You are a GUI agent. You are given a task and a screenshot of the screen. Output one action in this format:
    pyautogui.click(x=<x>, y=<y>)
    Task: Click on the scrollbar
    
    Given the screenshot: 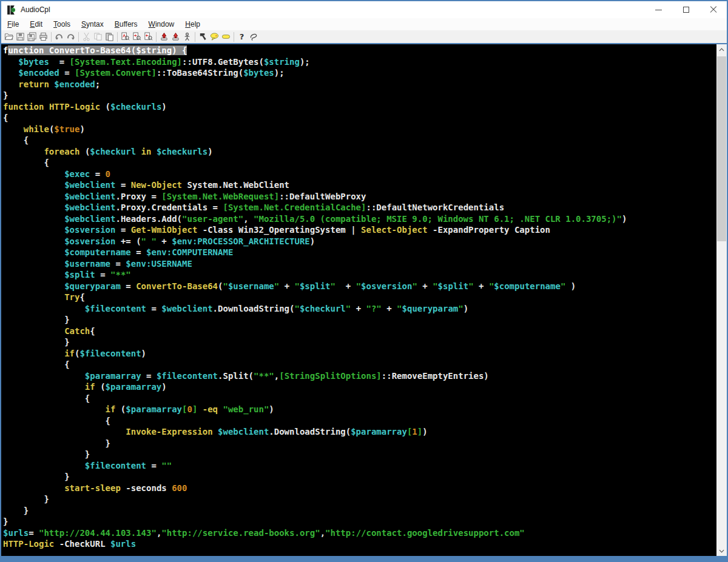 What is the action you would take?
    pyautogui.click(x=722, y=300)
    